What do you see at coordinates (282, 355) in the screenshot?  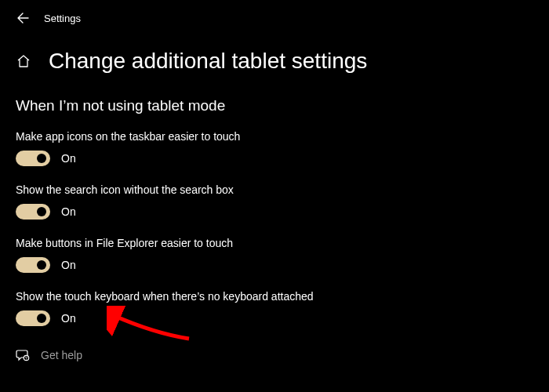 I see `get-help-link: ? Get help` at bounding box center [282, 355].